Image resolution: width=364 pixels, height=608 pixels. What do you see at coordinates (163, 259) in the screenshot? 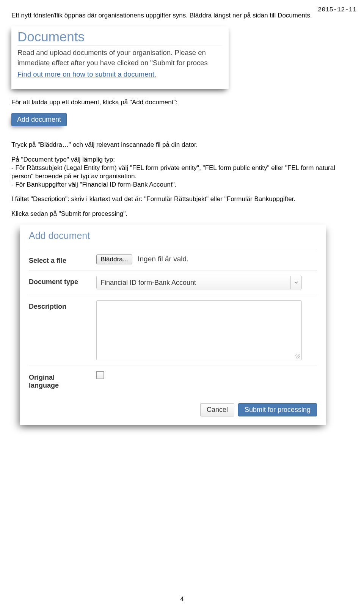
I see `file-status-text: Ingen fil är vald.` at bounding box center [163, 259].